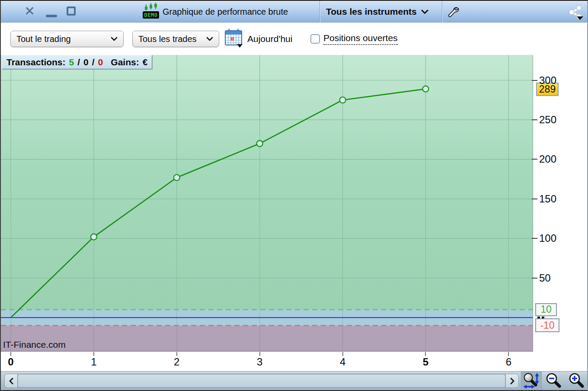 The image size is (588, 391). I want to click on title-bar: ✕ DEMO Graphique de performance brute To…, so click(294, 12).